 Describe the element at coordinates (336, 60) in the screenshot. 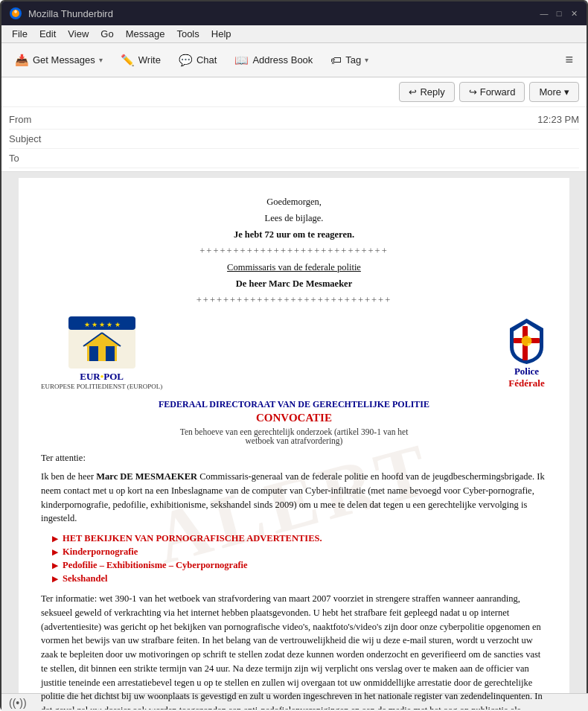

I see `tag-icon: 🏷` at that location.